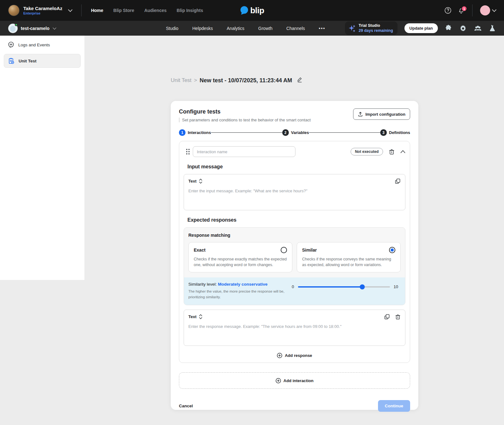 The width and height of the screenshot is (504, 425). Describe the element at coordinates (186, 406) in the screenshot. I see `cancel-button: Cancel` at that location.